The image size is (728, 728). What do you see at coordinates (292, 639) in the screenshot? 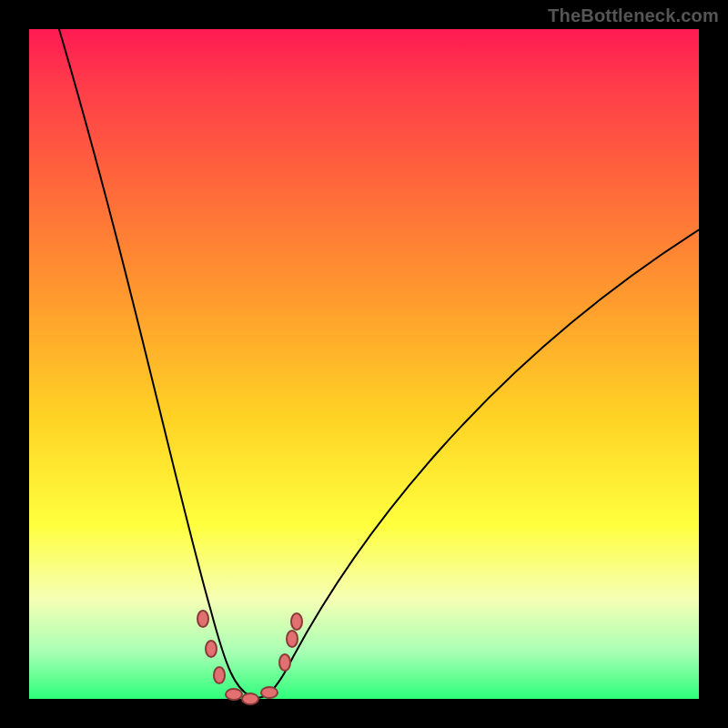
I see `point-p8` at bounding box center [292, 639].